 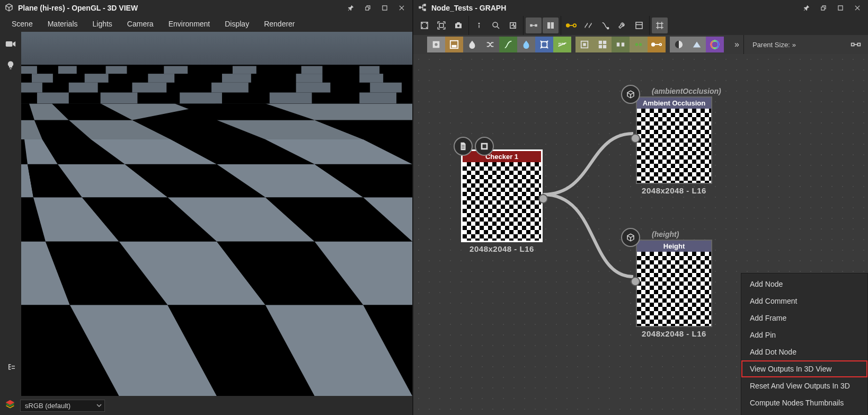 What do you see at coordinates (737, 45) in the screenshot?
I see `more-icon: »` at bounding box center [737, 45].